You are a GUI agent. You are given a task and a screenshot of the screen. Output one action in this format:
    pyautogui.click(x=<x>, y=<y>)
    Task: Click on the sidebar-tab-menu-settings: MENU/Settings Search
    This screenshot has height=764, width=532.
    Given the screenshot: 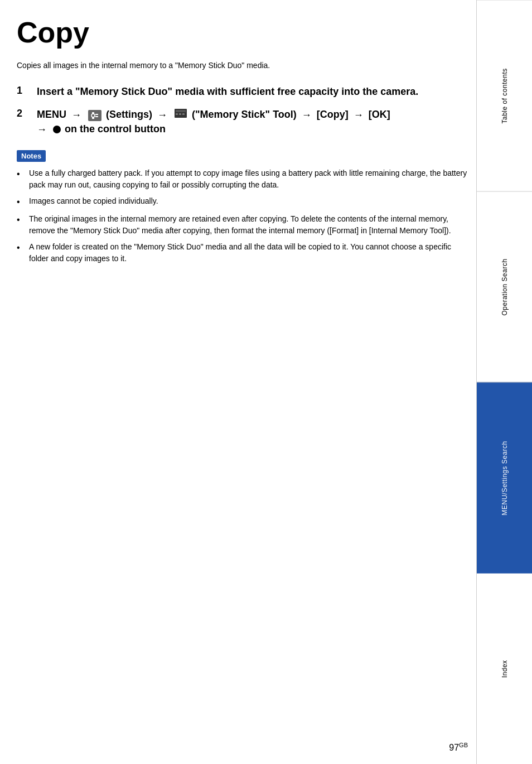 What is the action you would take?
    pyautogui.click(x=504, y=478)
    